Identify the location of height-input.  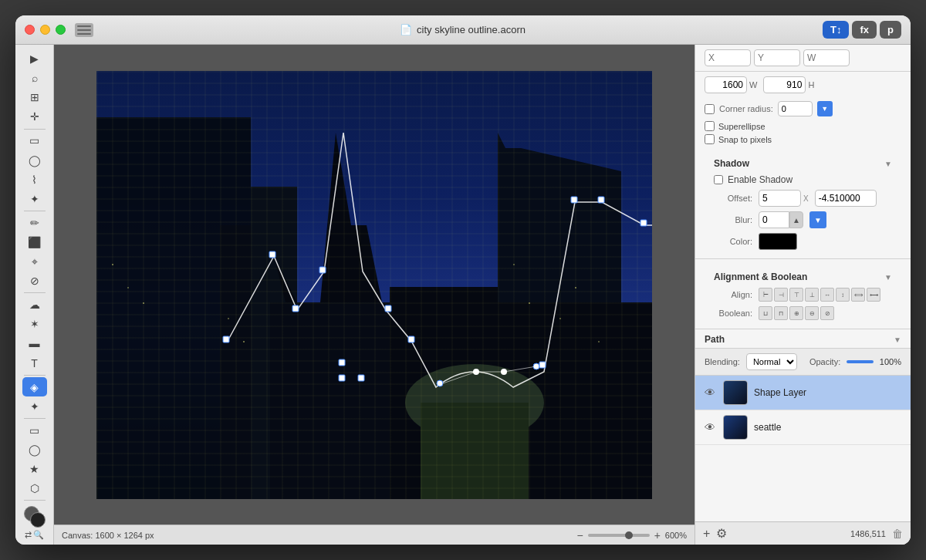
(784, 85).